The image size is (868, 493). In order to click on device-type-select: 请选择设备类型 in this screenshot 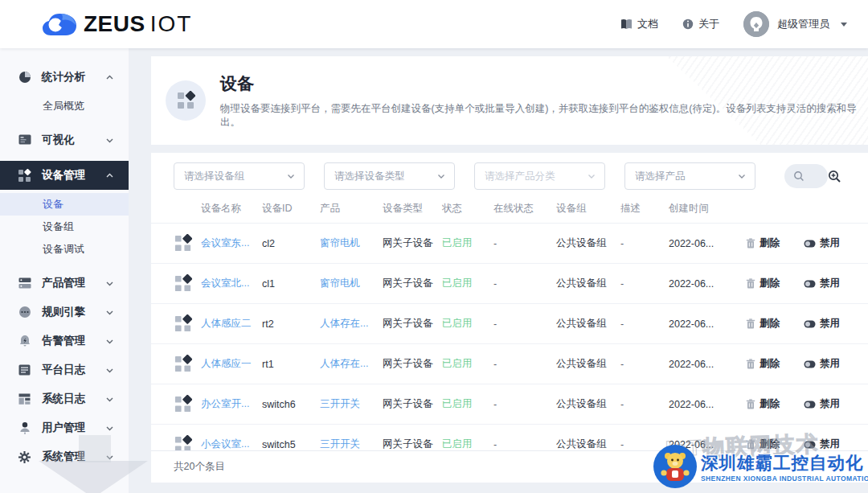, I will do `click(389, 176)`.